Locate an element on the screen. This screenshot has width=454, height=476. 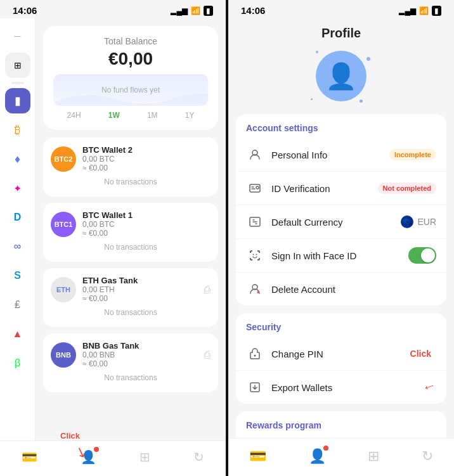
wallet-no-tx-eth: No transactions is located at coordinates (131, 312).